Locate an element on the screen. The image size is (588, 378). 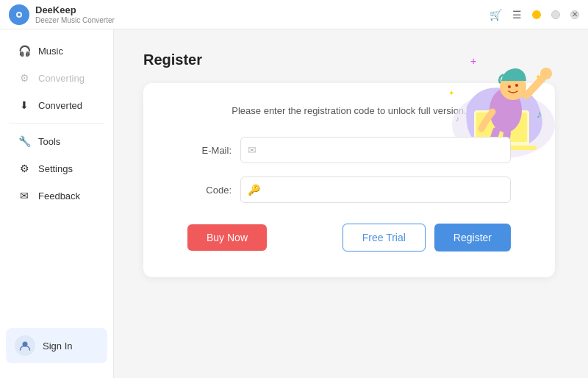
sidebar-label-feedback: Feedback is located at coordinates (59, 196).